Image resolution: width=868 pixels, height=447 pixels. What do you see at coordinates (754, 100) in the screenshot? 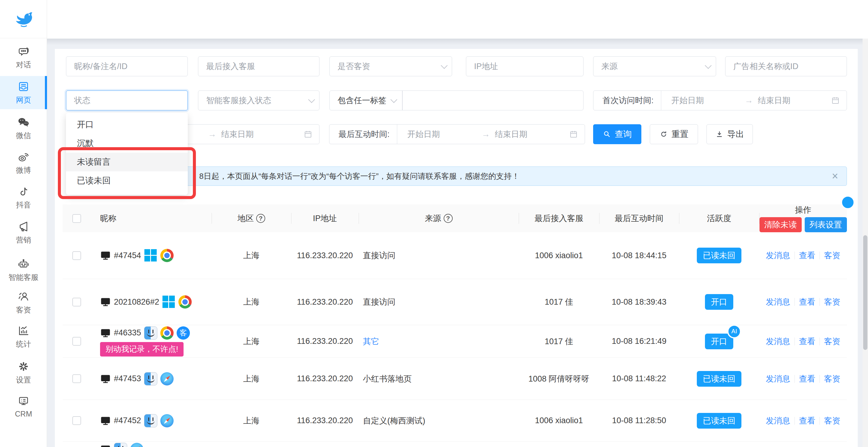
I see `first-visit-range: 开始日期 → 结束日期` at bounding box center [754, 100].